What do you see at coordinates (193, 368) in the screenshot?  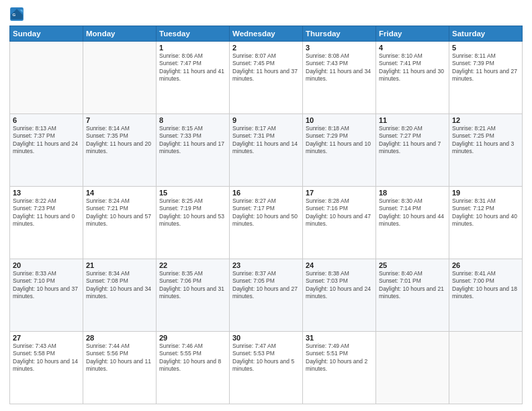 I see `calendar-cell: 29Sunrise: 7:46 AM Sunset: 5:55 PM Dayli…` at bounding box center [193, 368].